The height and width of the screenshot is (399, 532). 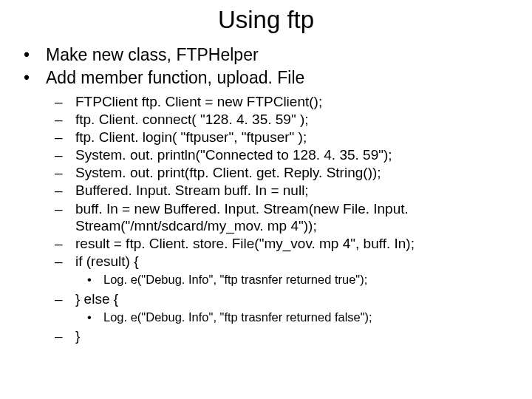 I want to click on bullet-level2: –FTPClient ftp. Client = new FTPClient()…, so click(x=293, y=102).